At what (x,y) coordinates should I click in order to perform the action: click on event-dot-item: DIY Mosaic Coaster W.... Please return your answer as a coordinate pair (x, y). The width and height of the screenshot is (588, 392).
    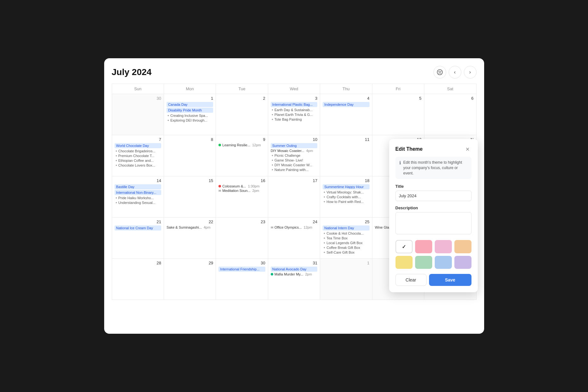
    Looking at the image, I should click on (294, 165).